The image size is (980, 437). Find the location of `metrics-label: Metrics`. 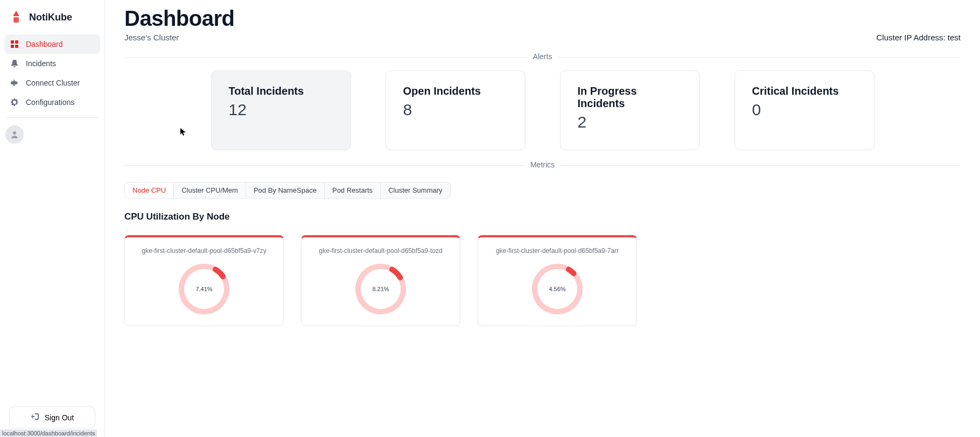

metrics-label: Metrics is located at coordinates (543, 165).